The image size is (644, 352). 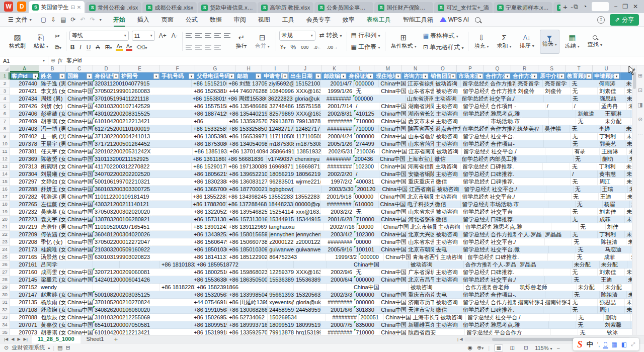 What do you see at coordinates (52, 83) in the screenshot?
I see `cell-B2: 陈子逸 (男` at bounding box center [52, 83].